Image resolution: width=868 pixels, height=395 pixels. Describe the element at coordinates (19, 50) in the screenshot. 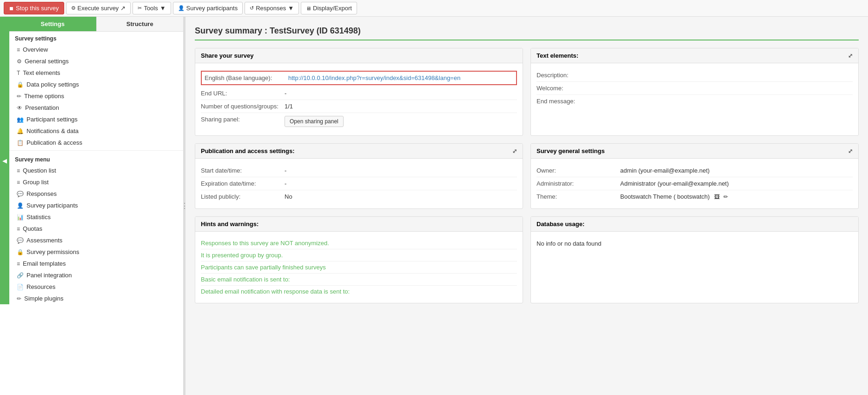

I see `overview-icon: ≡` at that location.